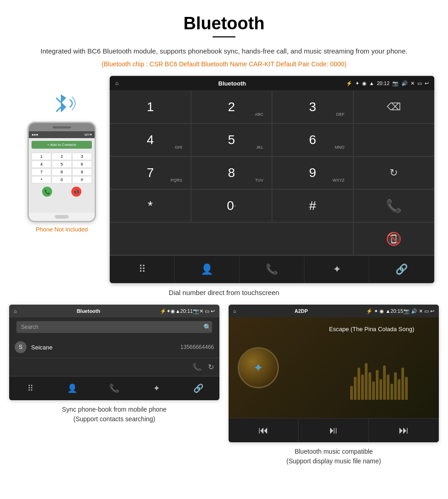 The image size is (448, 499). I want to click on pb-nav-bt: ✦, so click(156, 388).